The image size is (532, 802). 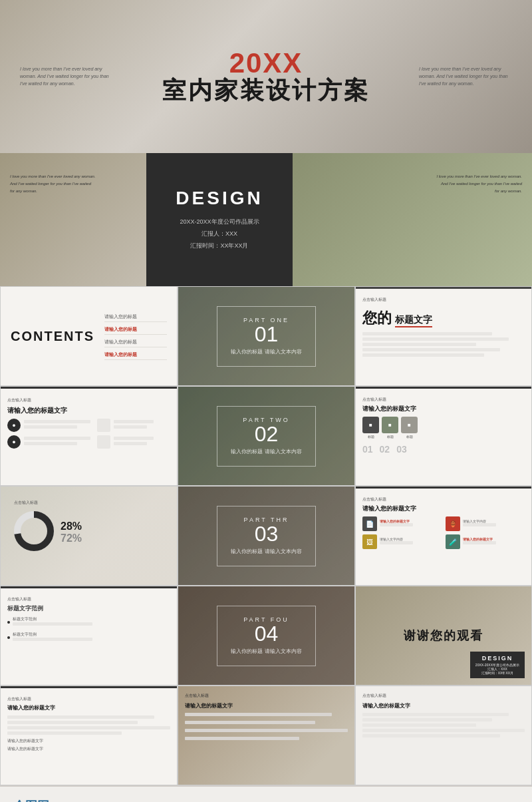 What do you see at coordinates (419, 345) in the screenshot?
I see `tp3` at bounding box center [419, 345].